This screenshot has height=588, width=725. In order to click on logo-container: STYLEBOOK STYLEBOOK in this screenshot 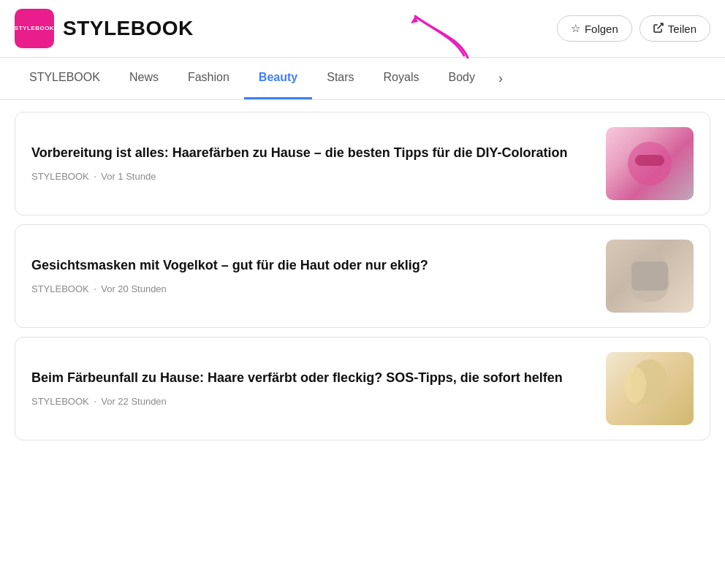, I will do `click(286, 28)`.